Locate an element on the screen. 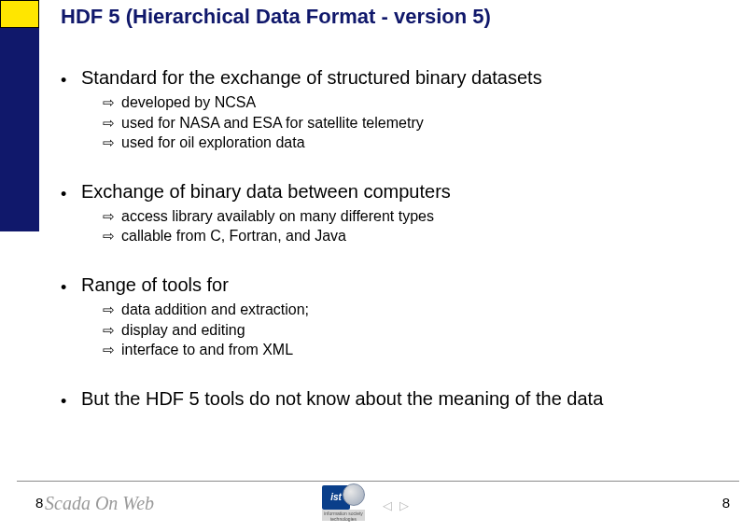 The height and width of the screenshot is (532, 756). sub-item: ⇨ used for NASA and ESA for satellite te… is located at coordinates (418, 123).